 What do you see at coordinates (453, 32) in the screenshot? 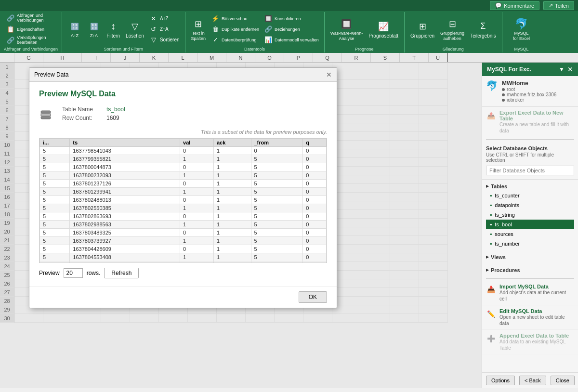
I see `ribbon-group-gliederung: ⊞ Gruppieren ⊟ Gruppierungaufheben Σ Tei…` at bounding box center [453, 32].